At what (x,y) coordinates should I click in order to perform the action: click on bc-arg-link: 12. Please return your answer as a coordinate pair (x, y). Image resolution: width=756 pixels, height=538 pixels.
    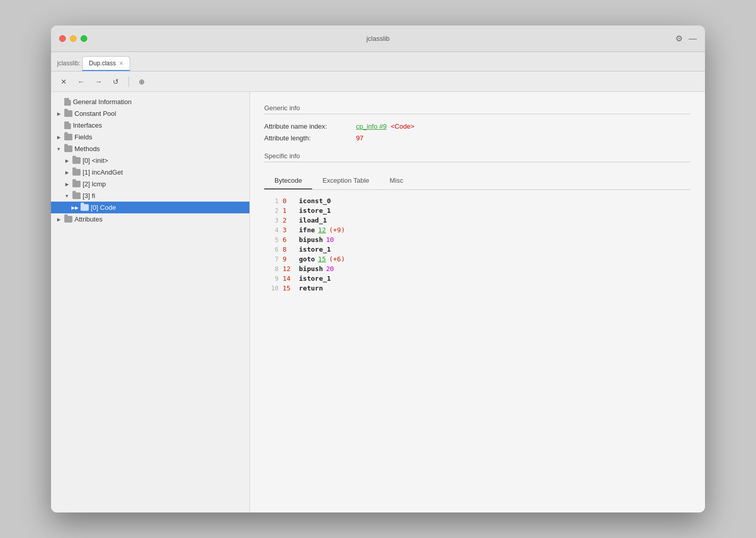
    Looking at the image, I should click on (322, 230).